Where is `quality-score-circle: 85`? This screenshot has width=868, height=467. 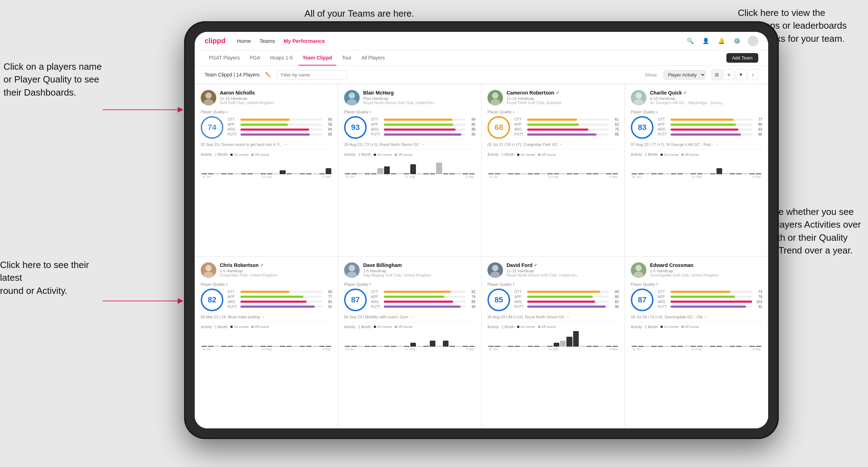
quality-score-circle: 85 is located at coordinates (499, 300).